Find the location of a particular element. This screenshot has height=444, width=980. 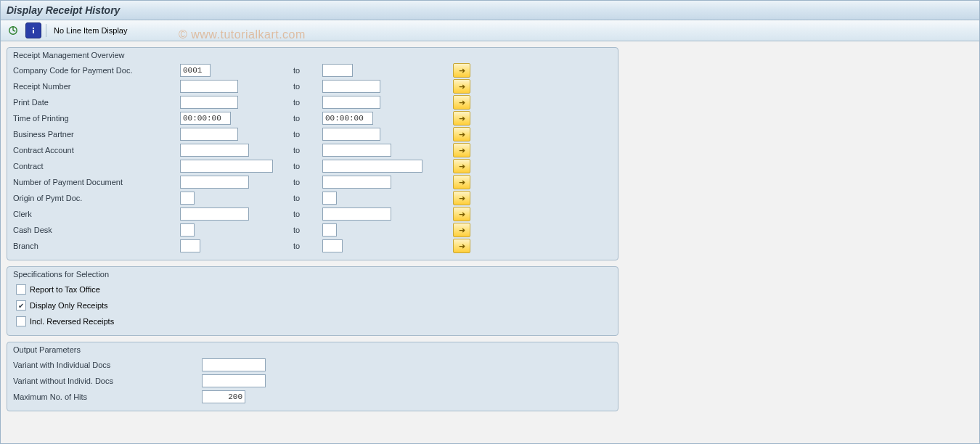

input-print-date-from is located at coordinates (209, 102).